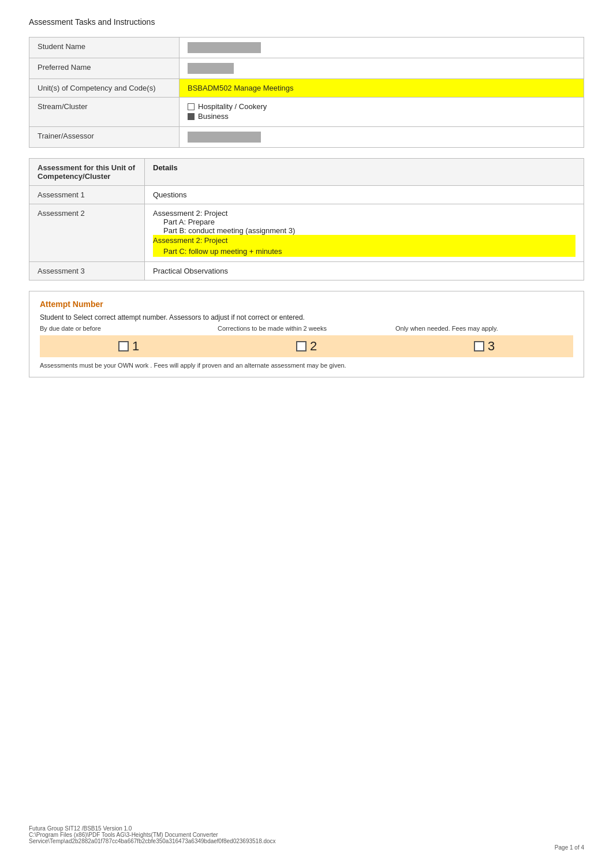  What do you see at coordinates (87, 195) in the screenshot?
I see `assessment-1-label: Assessment 1` at bounding box center [87, 195].